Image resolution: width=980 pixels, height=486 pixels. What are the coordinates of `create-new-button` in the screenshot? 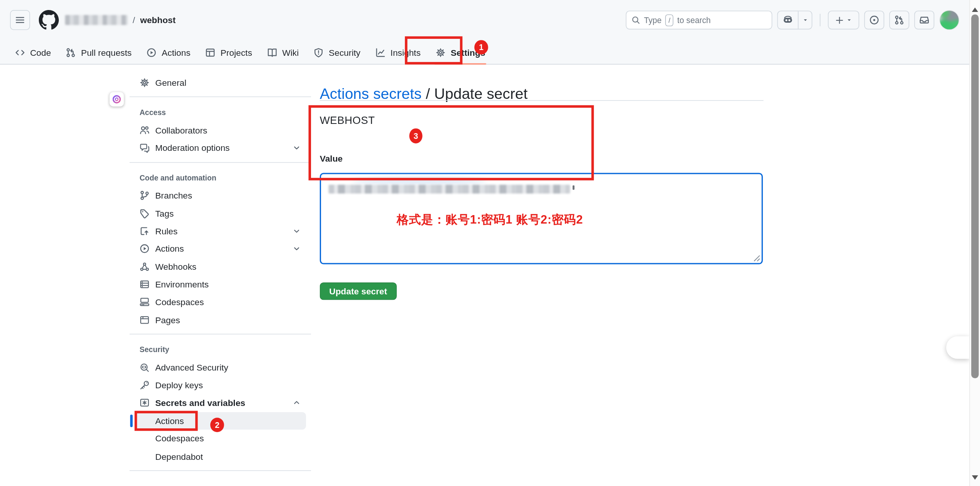 It's located at (844, 20).